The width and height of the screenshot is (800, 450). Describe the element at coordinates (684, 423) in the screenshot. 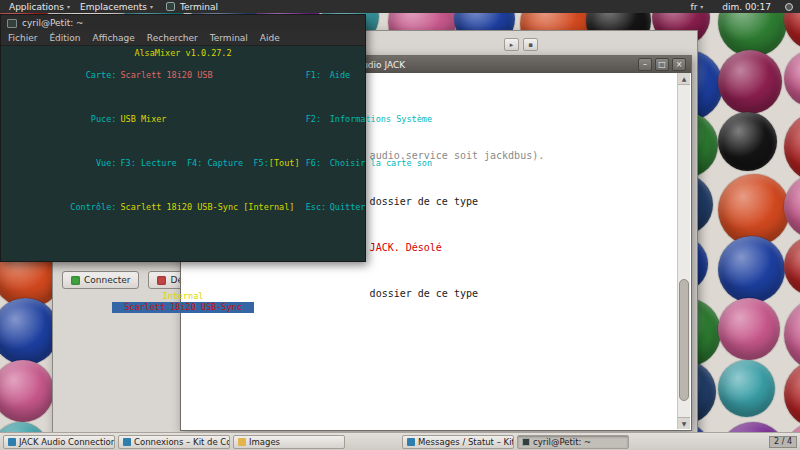

I see `scroll-down-icon: ▼` at that location.